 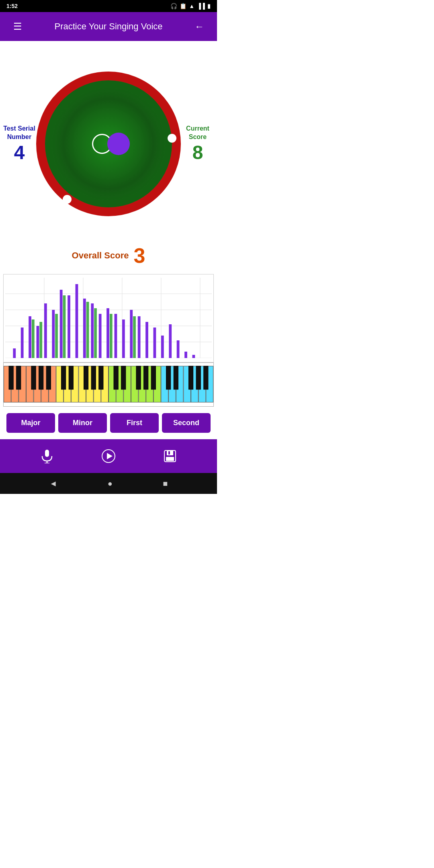 What do you see at coordinates (108, 27) in the screenshot?
I see `page-title: Practice Your Singing Voice` at bounding box center [108, 27].